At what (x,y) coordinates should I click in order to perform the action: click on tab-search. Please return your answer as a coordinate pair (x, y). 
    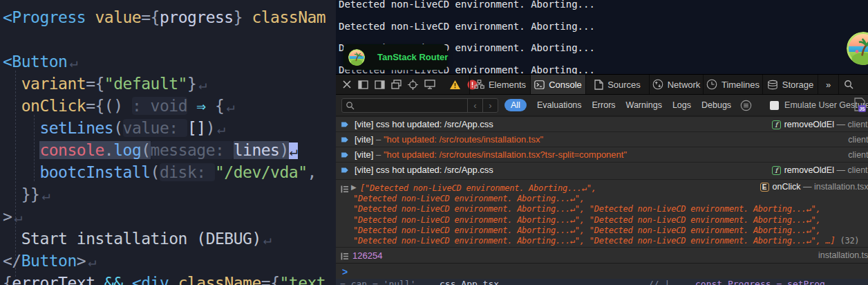
    Looking at the image, I should click on (848, 84).